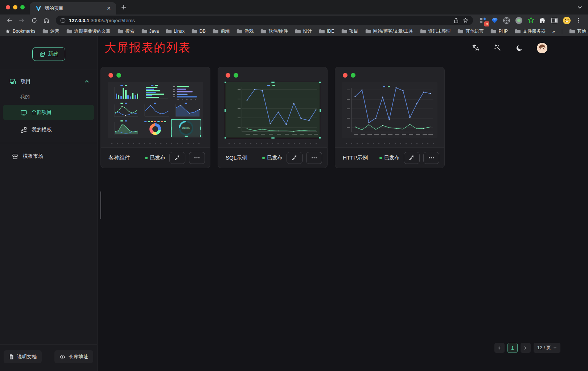  What do you see at coordinates (294, 31) in the screenshot?
I see `bookmarks-bar: Bookmarks 运营 近期需要读的文章 搜索 Java Linux DB 前…` at bounding box center [294, 31].